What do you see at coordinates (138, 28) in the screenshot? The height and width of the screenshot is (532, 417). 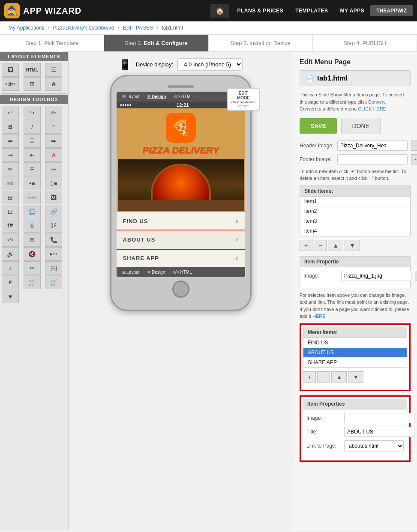 I see `breadcrumb-editpages: EDIT PAGES` at bounding box center [138, 28].